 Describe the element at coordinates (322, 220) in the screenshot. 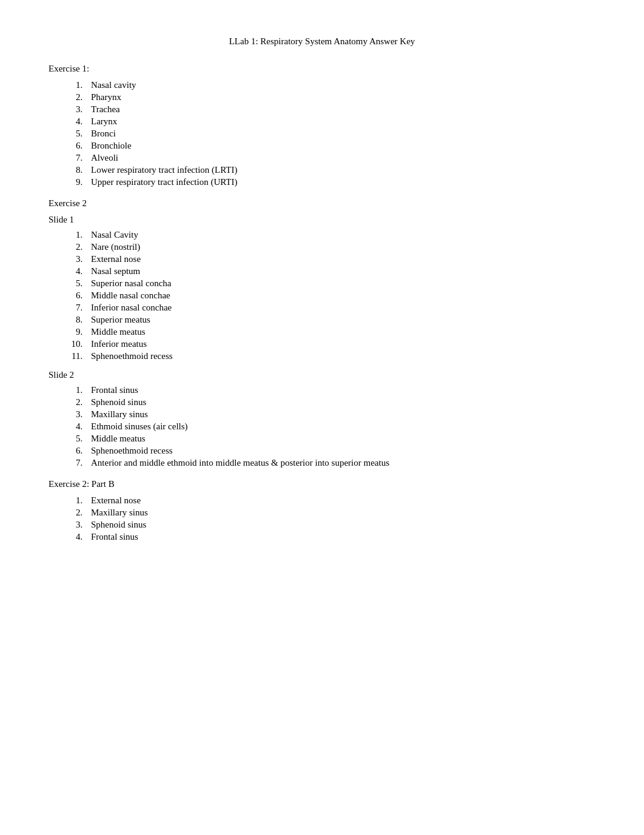

I see `slide1-heading: Slide 1` at that location.